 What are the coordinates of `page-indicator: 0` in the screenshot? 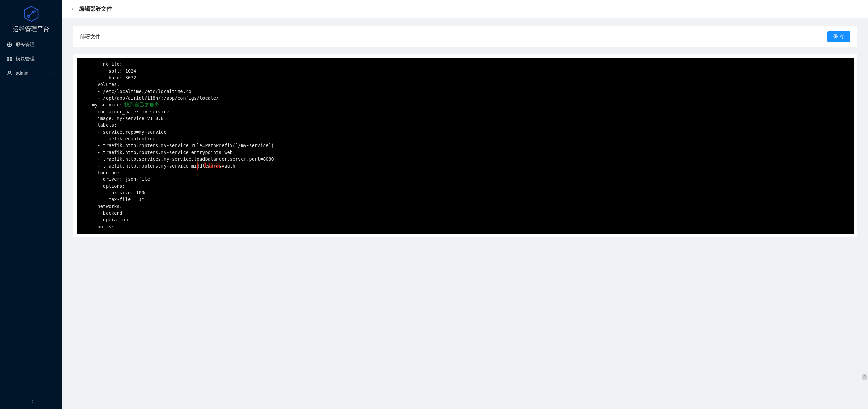 It's located at (864, 377).